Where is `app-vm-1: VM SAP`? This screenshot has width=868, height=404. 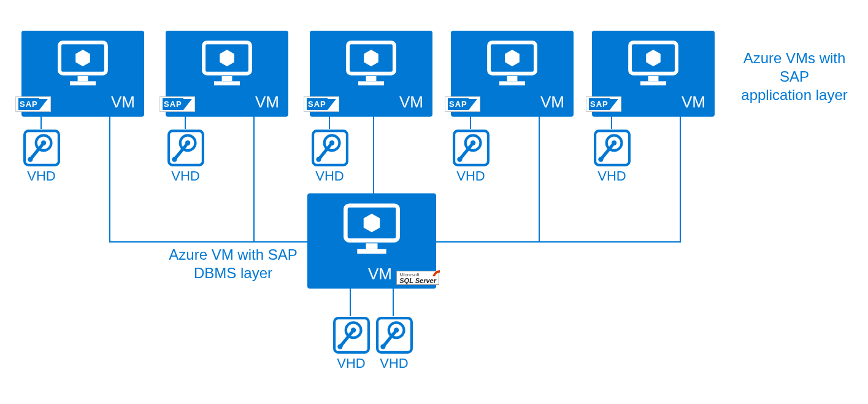
app-vm-1: VM SAP is located at coordinates (83, 74).